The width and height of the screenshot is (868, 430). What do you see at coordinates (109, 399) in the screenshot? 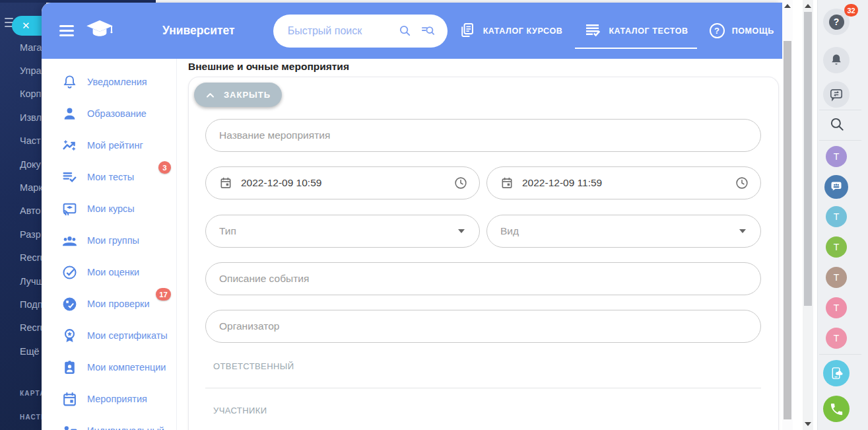
I see `sidebar-item-events: Мероприятия` at bounding box center [109, 399].